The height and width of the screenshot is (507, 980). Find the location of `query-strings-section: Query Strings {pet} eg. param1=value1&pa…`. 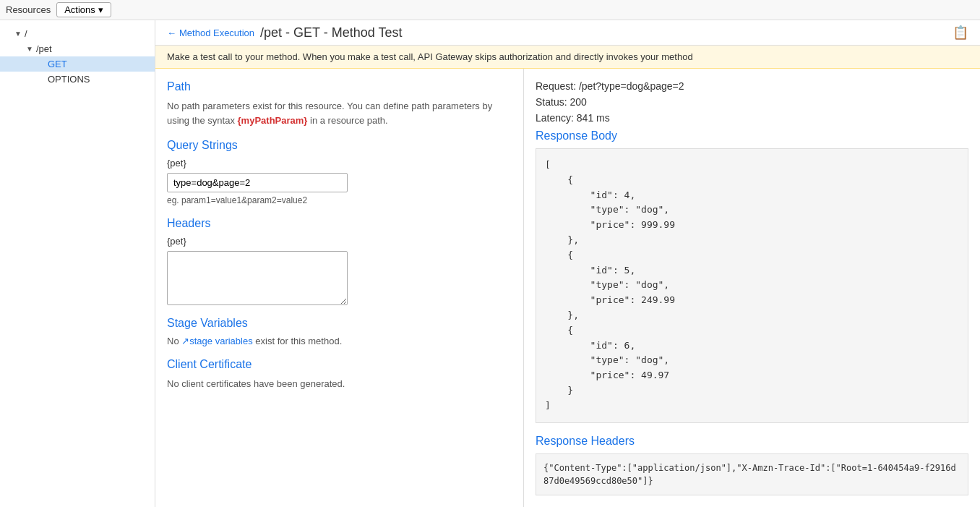

query-strings-section: Query Strings {pet} eg. param1=value1&pa… is located at coordinates (340, 172).